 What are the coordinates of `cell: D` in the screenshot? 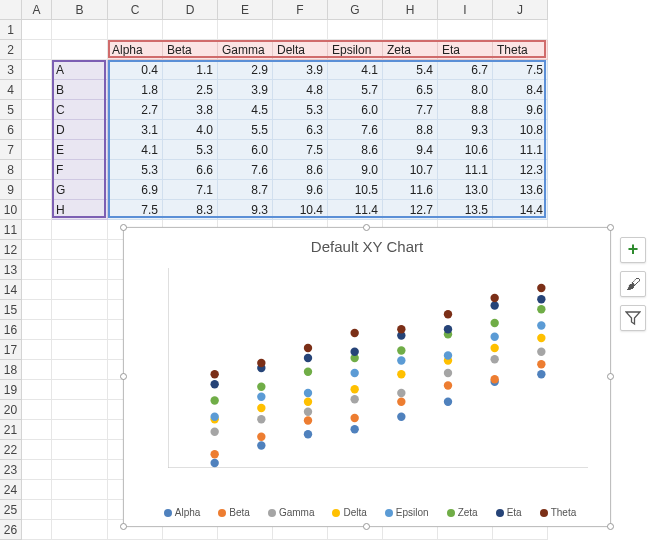 It's located at (80, 130).